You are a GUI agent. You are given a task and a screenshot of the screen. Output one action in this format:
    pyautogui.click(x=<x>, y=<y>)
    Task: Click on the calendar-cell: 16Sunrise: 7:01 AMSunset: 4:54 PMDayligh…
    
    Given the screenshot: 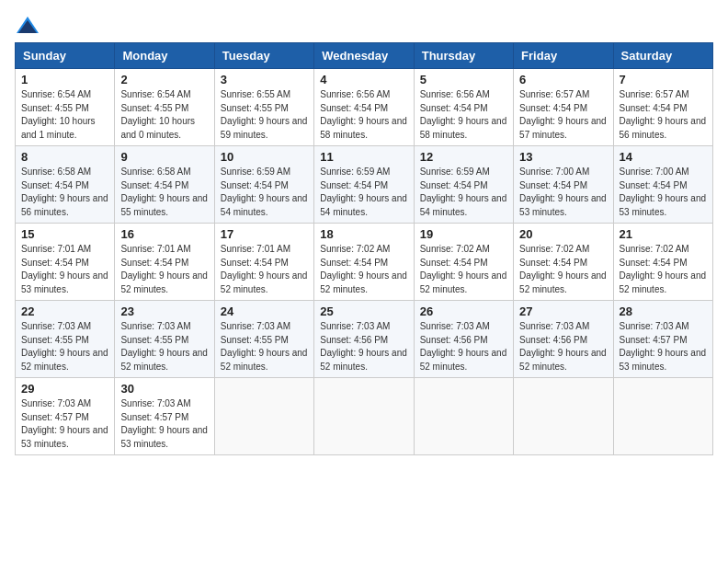 What is the action you would take?
    pyautogui.click(x=165, y=262)
    